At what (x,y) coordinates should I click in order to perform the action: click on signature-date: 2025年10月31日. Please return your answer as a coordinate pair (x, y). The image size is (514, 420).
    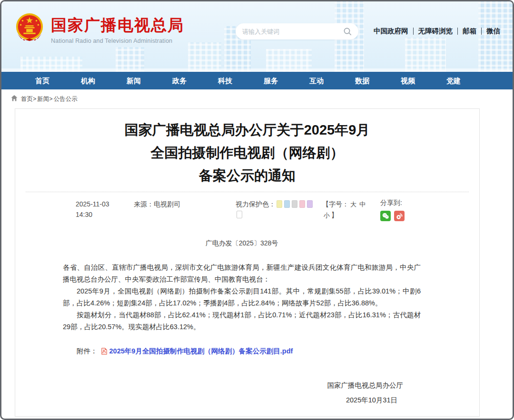
    Looking at the image, I should click on (233, 400).